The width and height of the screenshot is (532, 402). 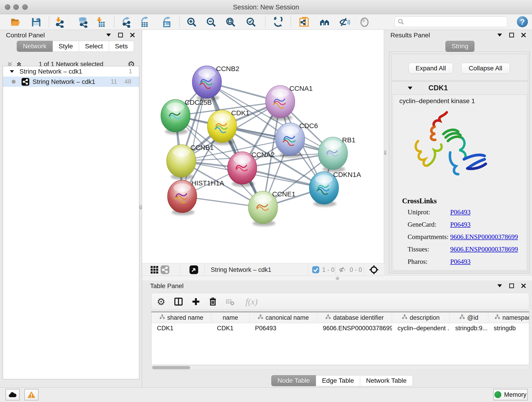 What do you see at coordinates (161, 302) in the screenshot?
I see `table-options-gear-icon: ⚙` at bounding box center [161, 302].